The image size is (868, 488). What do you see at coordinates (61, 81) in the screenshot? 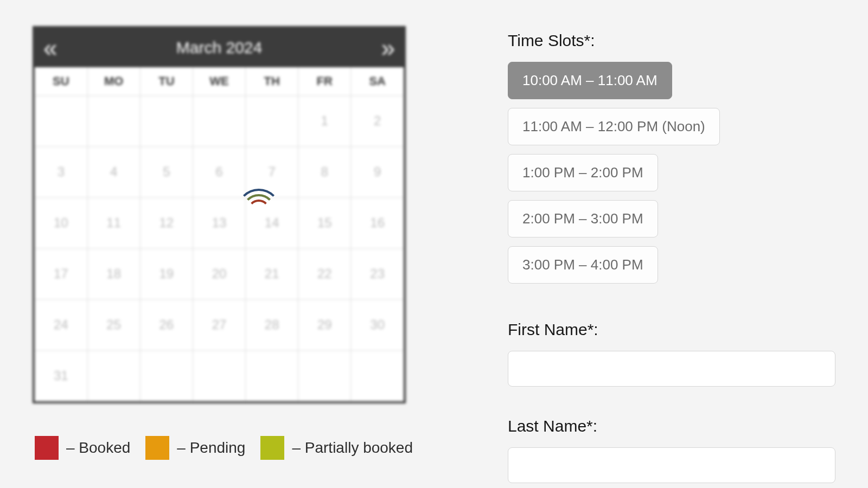
I see `weekday-su: SU` at bounding box center [61, 81].